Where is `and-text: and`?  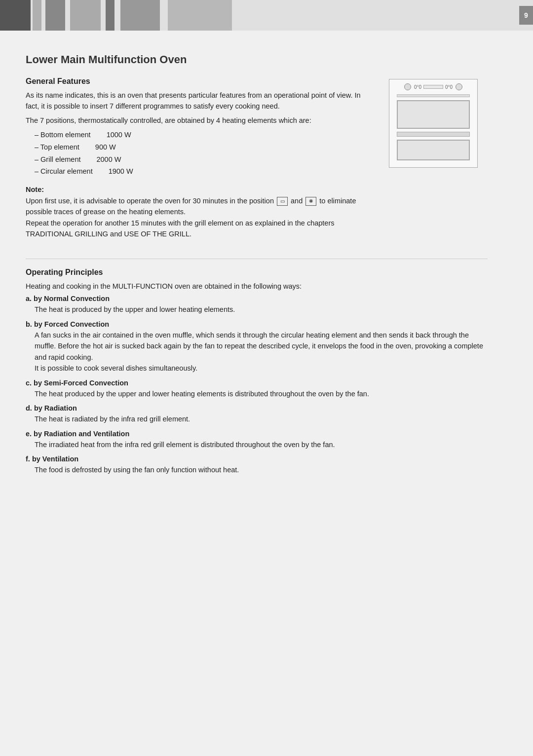
and-text: and is located at coordinates (298, 201).